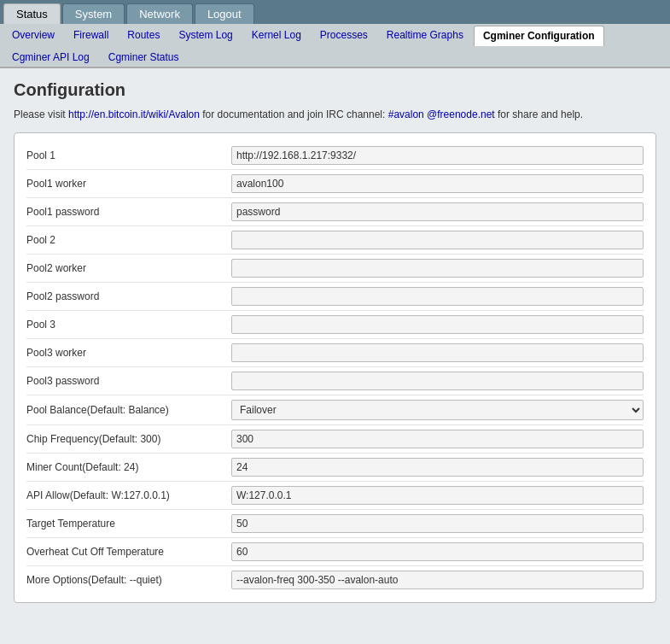 This screenshot has height=644, width=670. Describe the element at coordinates (129, 240) in the screenshot. I see `form-label-pool2: Pool 2` at that location.